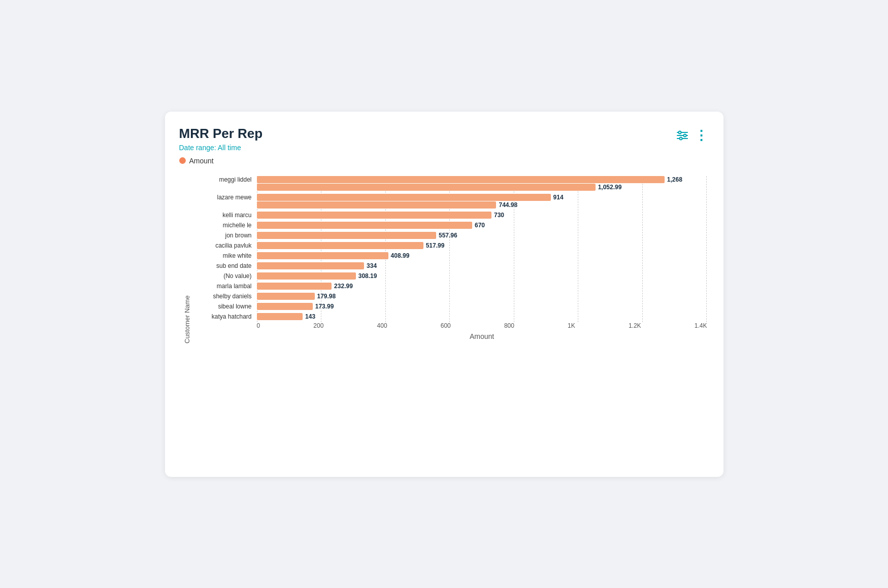 The width and height of the screenshot is (888, 588). I want to click on legend-dot, so click(183, 160).